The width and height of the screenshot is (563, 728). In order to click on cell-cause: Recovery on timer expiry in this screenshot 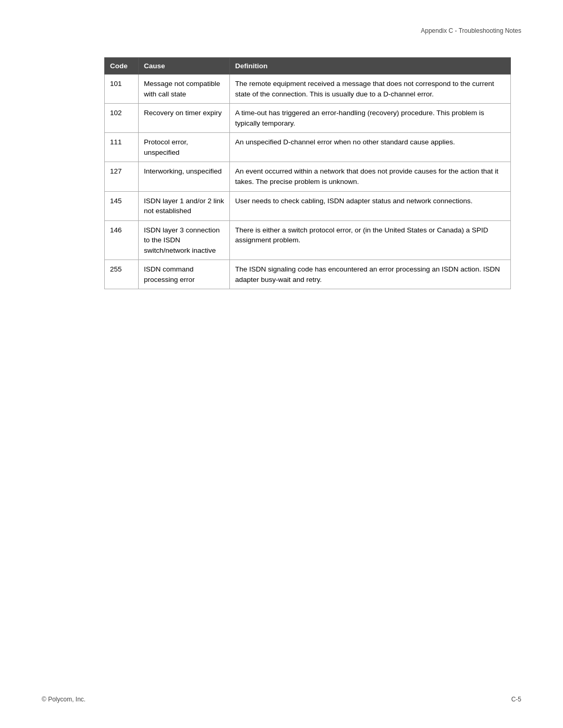, I will do `click(185, 118)`.